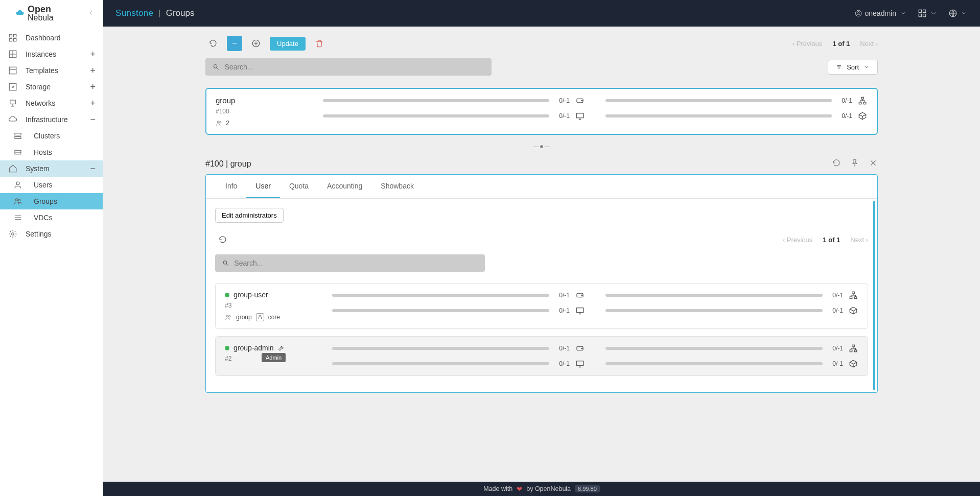  I want to click on user-name: group-user, so click(251, 295).